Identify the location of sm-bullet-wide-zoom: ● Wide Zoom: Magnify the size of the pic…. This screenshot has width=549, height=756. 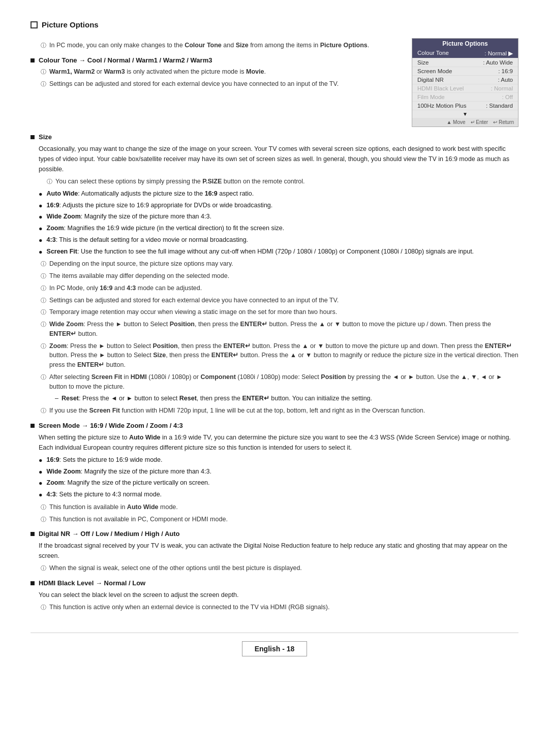
(279, 472).